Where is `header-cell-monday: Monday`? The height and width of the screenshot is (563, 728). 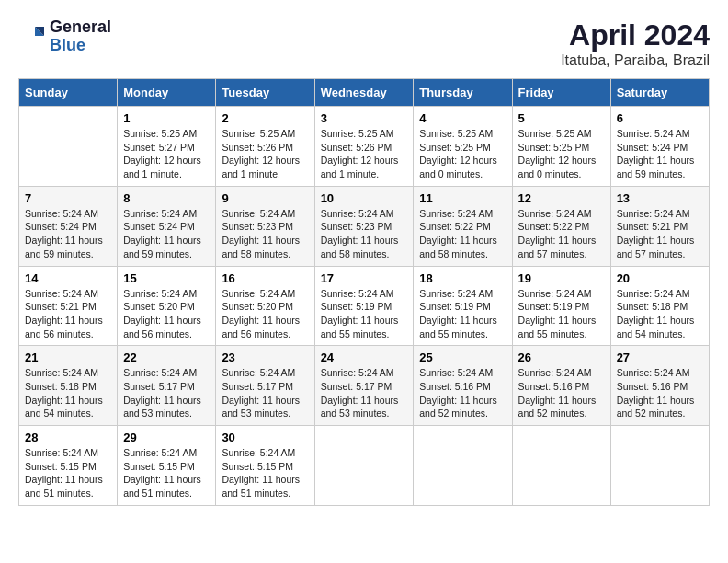
header-cell-monday: Monday is located at coordinates (167, 93).